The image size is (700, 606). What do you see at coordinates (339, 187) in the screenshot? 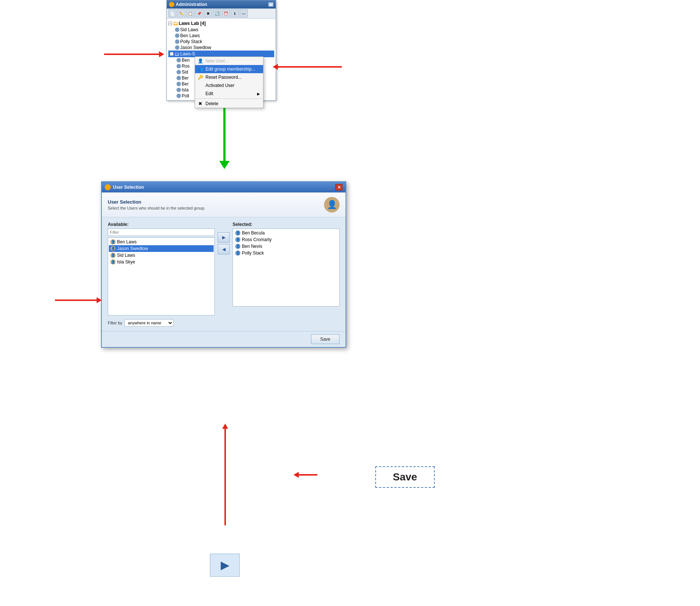
I see `dialog-close-button: ✕` at bounding box center [339, 187].